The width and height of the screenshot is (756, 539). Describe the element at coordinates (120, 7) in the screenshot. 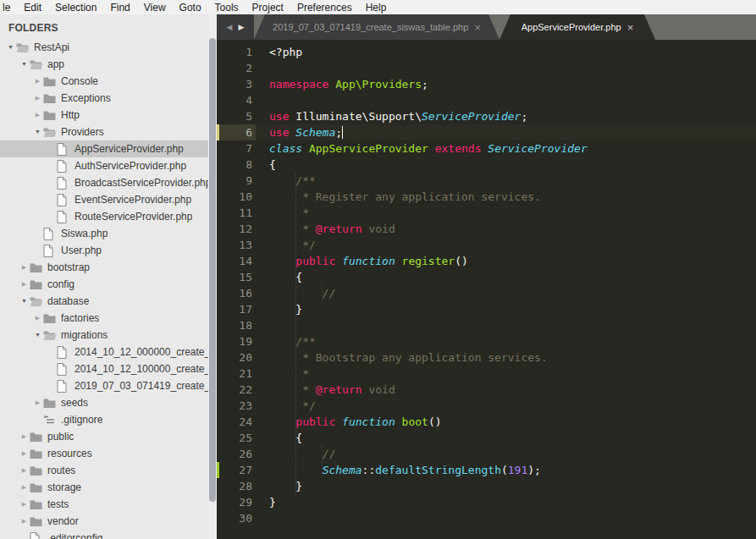

I see `menu-item-find: Find` at that location.